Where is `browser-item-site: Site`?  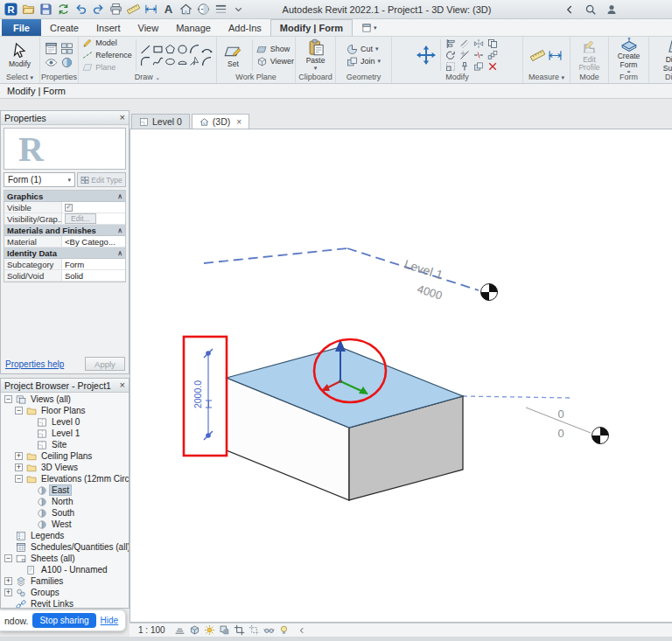 browser-item-site: Site is located at coordinates (65, 444).